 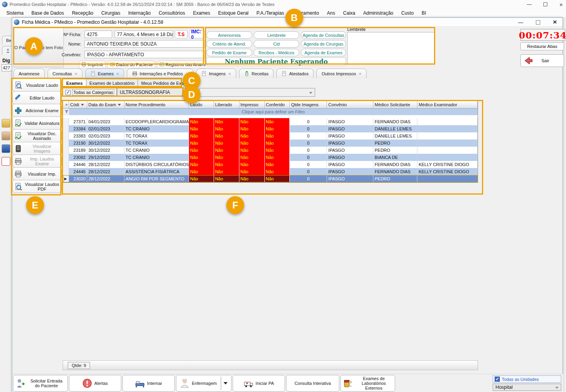 I want to click on tab-atestados: Atestados, so click(x=295, y=73).